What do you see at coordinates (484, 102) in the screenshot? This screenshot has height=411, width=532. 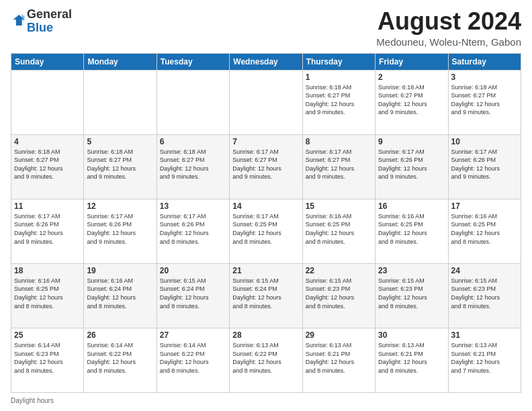 I see `calendar-cell: 3Sunrise: 6:18 AM Sunset: 6:27 PM Daylig…` at bounding box center [484, 102].